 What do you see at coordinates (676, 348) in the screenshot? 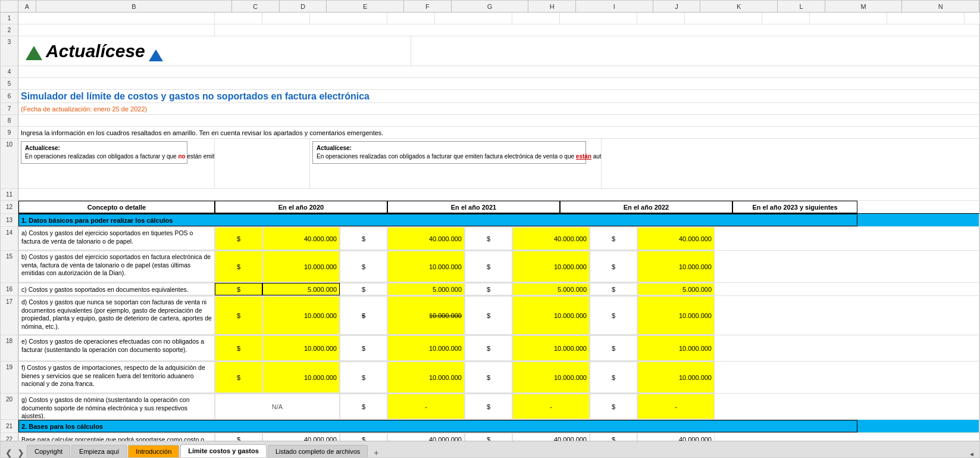
I see `cell-18-2023: 10.000.000` at bounding box center [676, 348].